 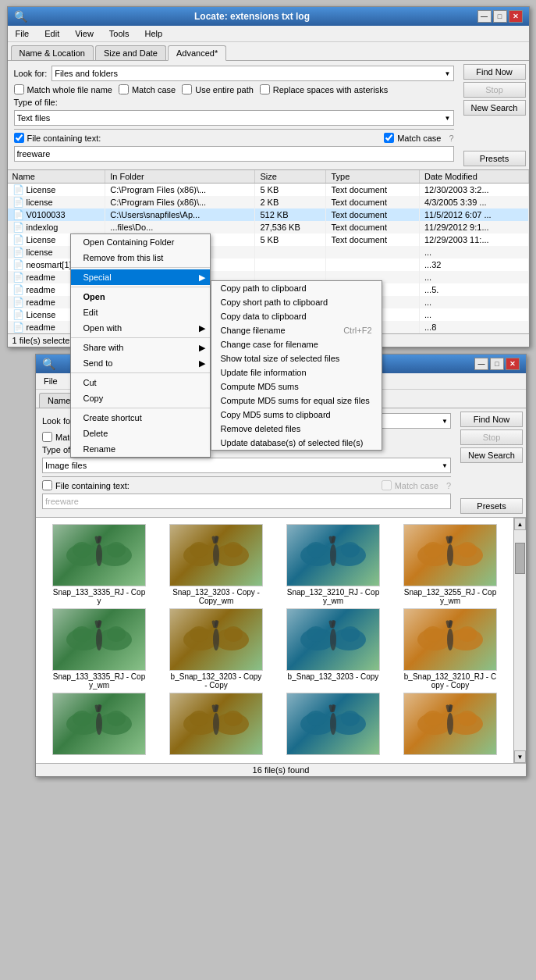 I want to click on sub-change-case: Change case for filename, so click(x=296, y=344).